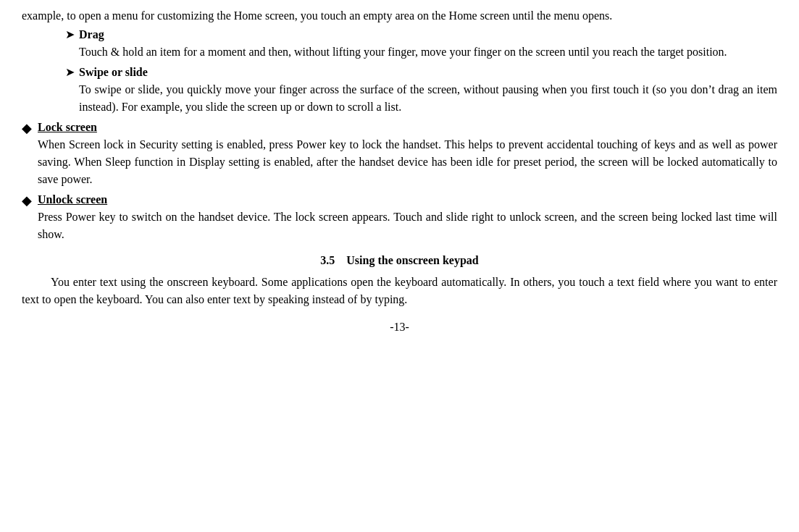 The image size is (799, 532). What do you see at coordinates (91, 35) in the screenshot?
I see `drag-heading: Drag` at bounding box center [91, 35].